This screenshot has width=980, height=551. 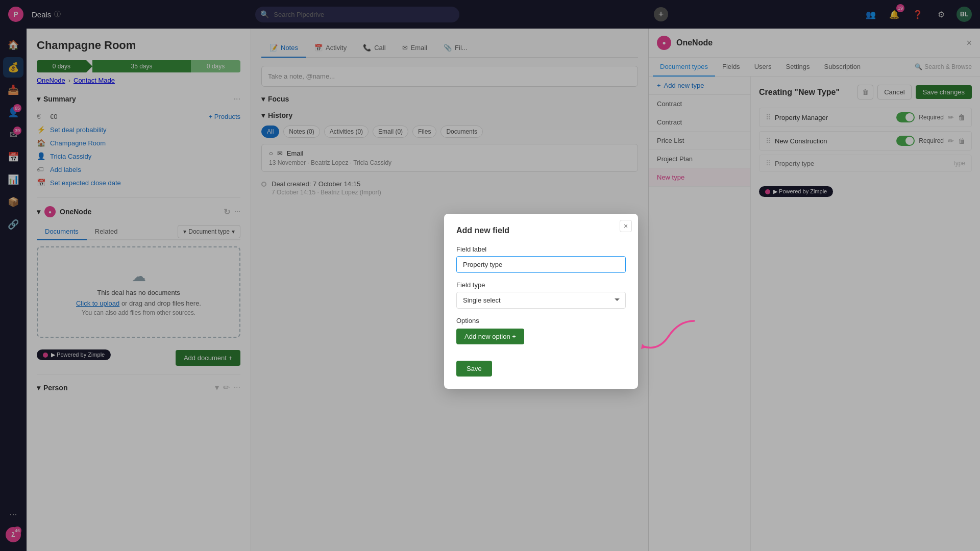 I want to click on field-label-input, so click(x=541, y=264).